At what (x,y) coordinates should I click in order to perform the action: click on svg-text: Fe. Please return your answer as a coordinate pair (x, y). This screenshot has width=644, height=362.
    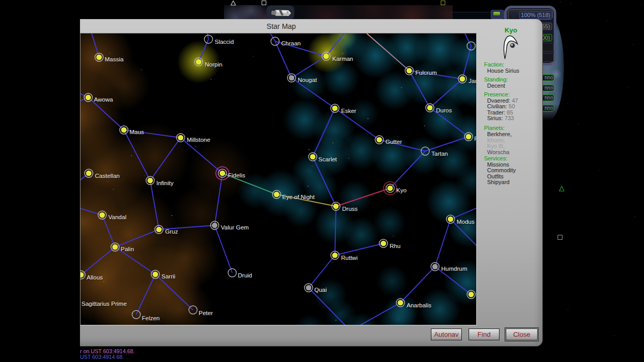
    Looking at the image, I should click on (476, 139).